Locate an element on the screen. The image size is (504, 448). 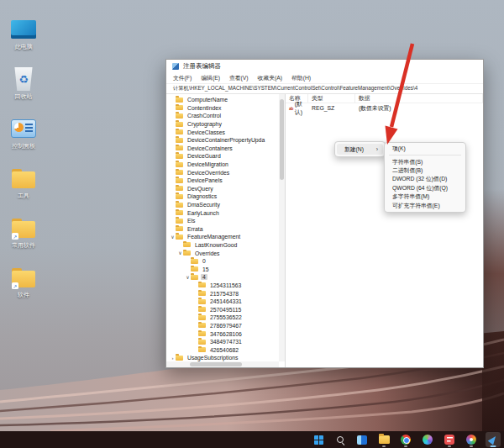
tree-key-label: 426540682 is located at coordinates (224, 350).